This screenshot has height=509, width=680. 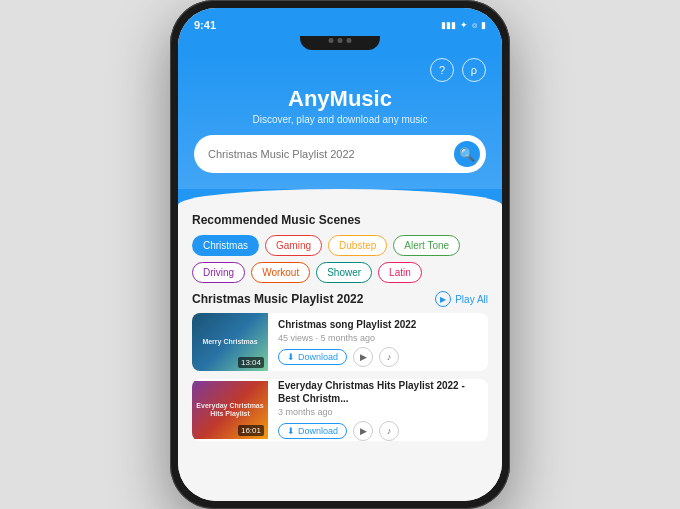 I want to click on song-meta-2: 3 months ago, so click(x=378, y=412).